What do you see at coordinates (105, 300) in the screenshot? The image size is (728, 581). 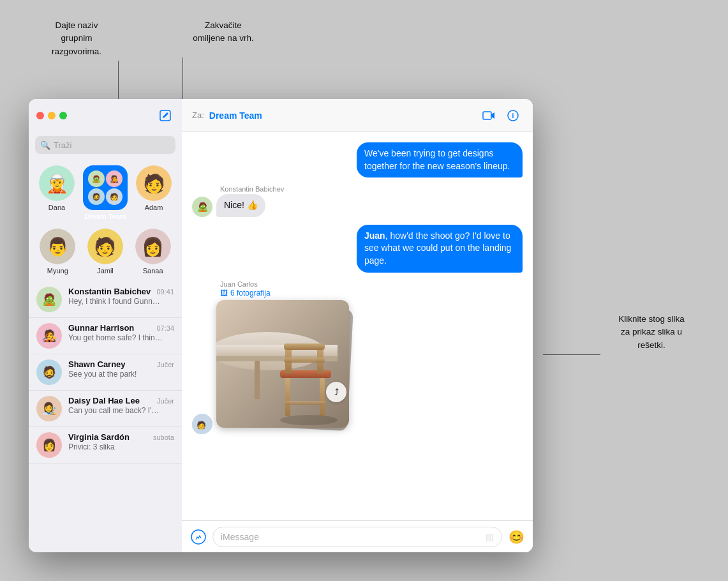 I see `conv-item-konstantin: 🧟 Konstantin Babichev 09:41 Hey, I think…` at bounding box center [105, 300].